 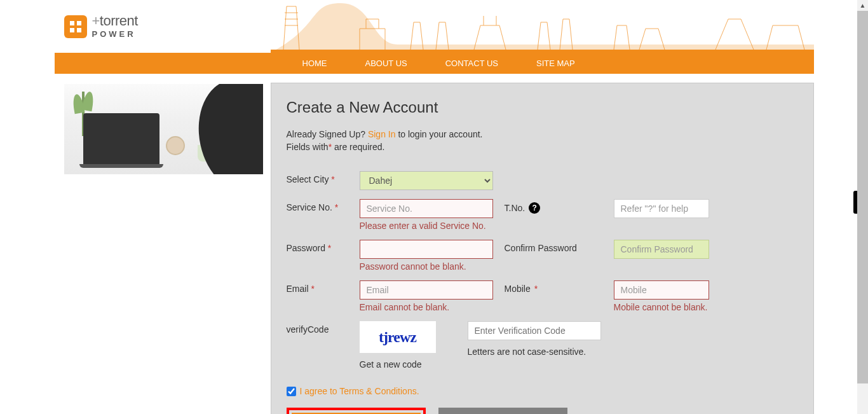 I want to click on submit-highlight: SUBMIT, so click(x=356, y=411).